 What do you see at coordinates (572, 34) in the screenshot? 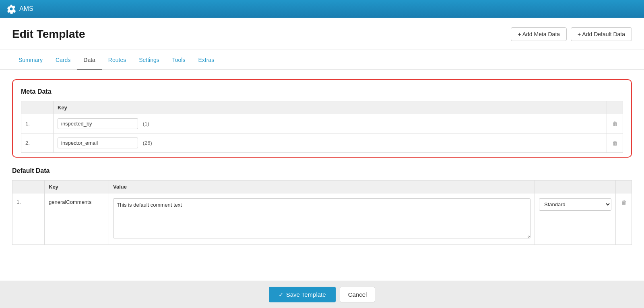
I see `header-actions: + Add Meta Data + Add Default Data` at bounding box center [572, 34].